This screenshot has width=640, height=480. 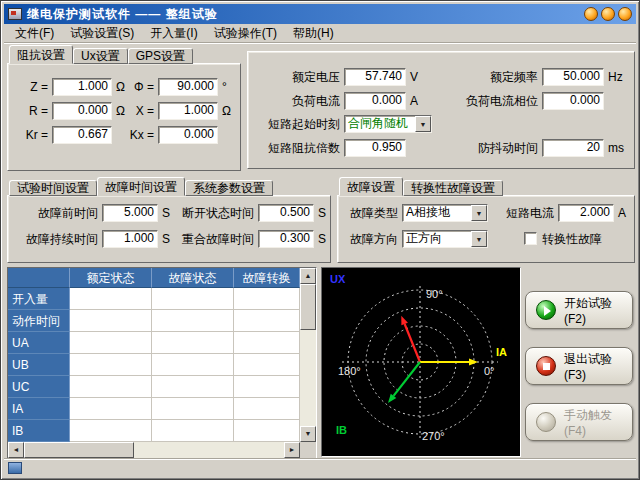 What do you see at coordinates (375, 77) in the screenshot?
I see `rated-voltage-field: 57.740` at bounding box center [375, 77].